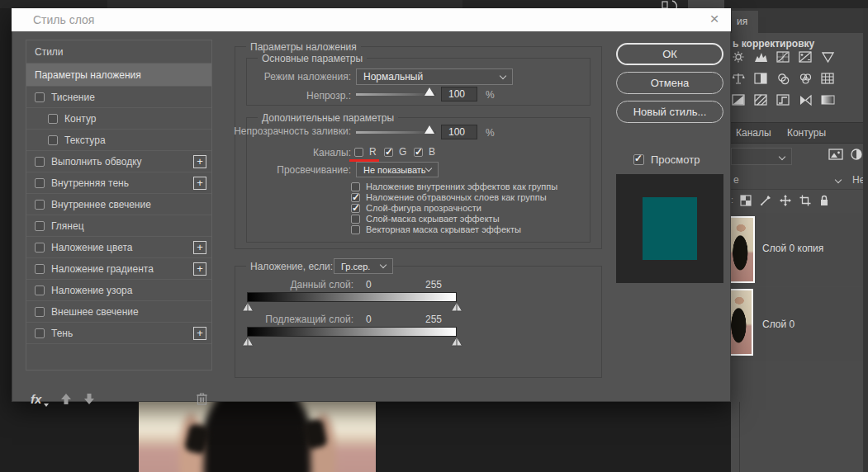  What do you see at coordinates (365, 152) in the screenshot?
I see `channel-r-checkbox-row: R` at bounding box center [365, 152].